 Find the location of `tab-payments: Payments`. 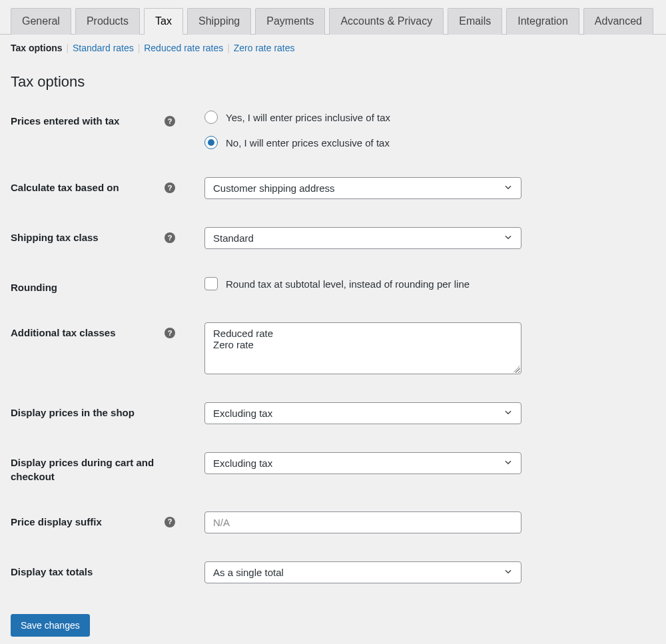

tab-payments: Payments is located at coordinates (290, 21).